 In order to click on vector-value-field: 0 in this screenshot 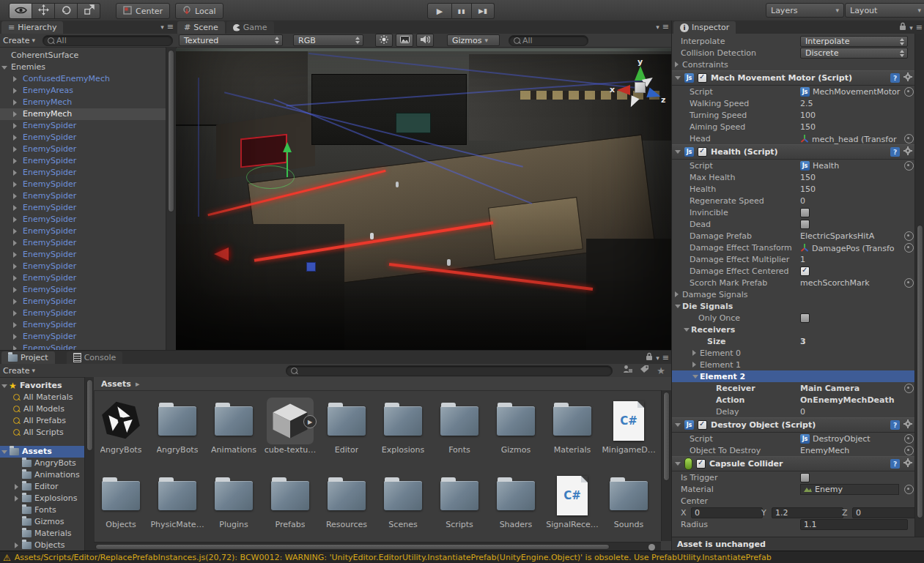, I will do `click(727, 512)`.